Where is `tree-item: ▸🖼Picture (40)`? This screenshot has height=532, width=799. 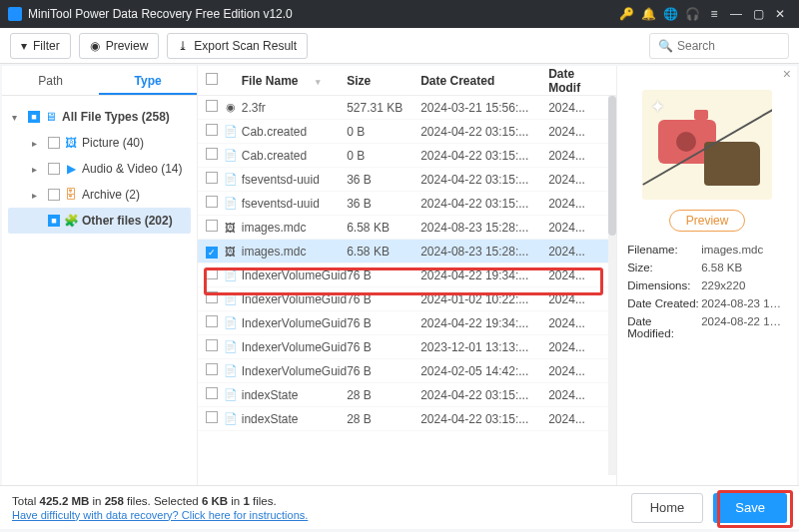 tree-item: ▸🖼Picture (40) is located at coordinates (100, 143).